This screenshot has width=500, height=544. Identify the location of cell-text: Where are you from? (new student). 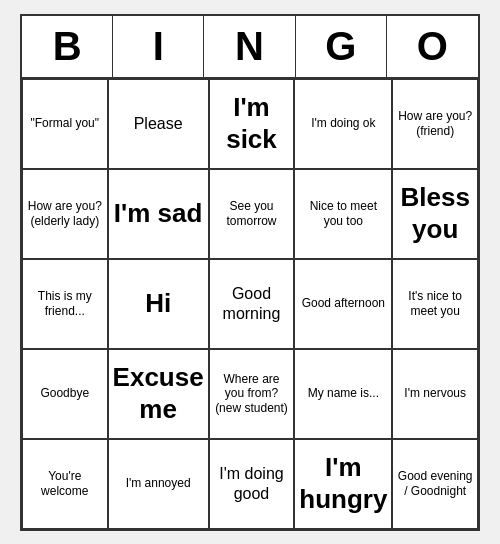
(252, 394).